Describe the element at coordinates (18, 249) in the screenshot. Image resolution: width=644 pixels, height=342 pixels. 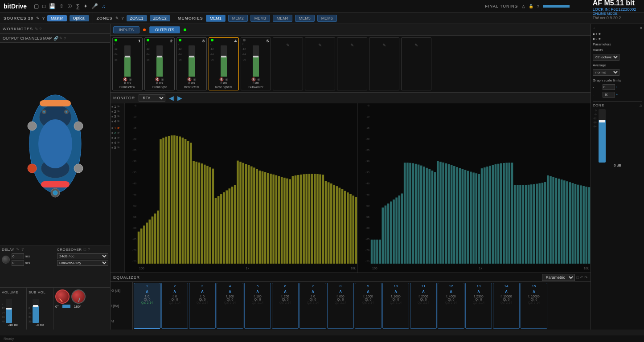
I see `delay-edit-icon: ✎` at that location.